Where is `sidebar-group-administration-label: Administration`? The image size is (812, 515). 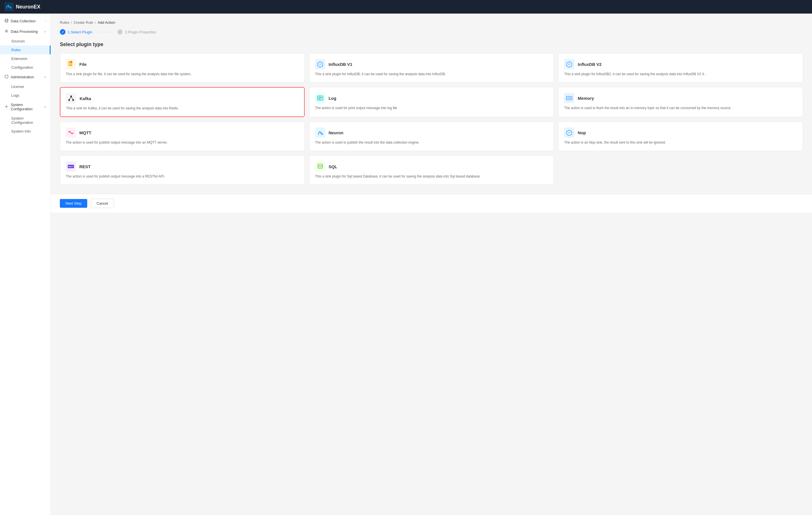 sidebar-group-administration-label: Administration is located at coordinates (22, 77).